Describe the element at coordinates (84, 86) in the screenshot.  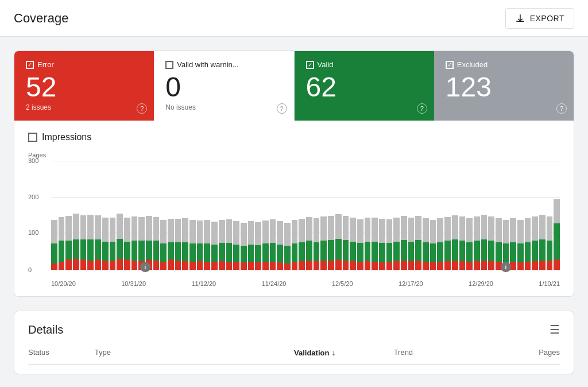
I see `tile-error: Error 52 2 issues ?` at that location.